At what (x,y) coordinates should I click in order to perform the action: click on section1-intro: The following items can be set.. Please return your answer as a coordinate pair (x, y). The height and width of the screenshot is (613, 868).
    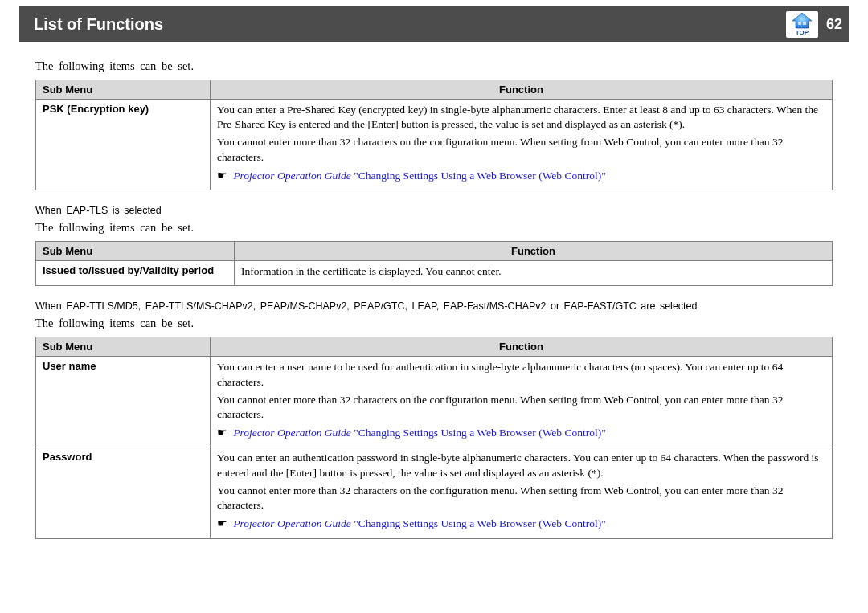
    Looking at the image, I should click on (434, 66).